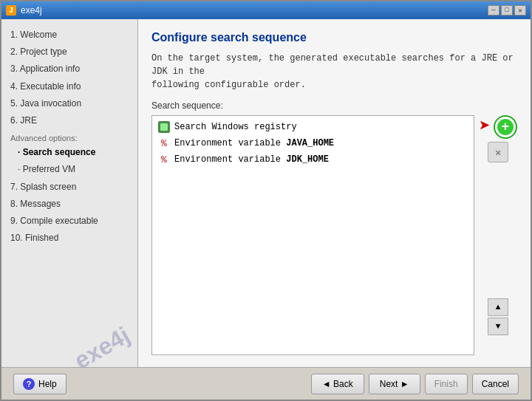 The width and height of the screenshot is (532, 401). I want to click on sequence-item-java-home-label: Environment variable JAVA_HOME, so click(254, 143).